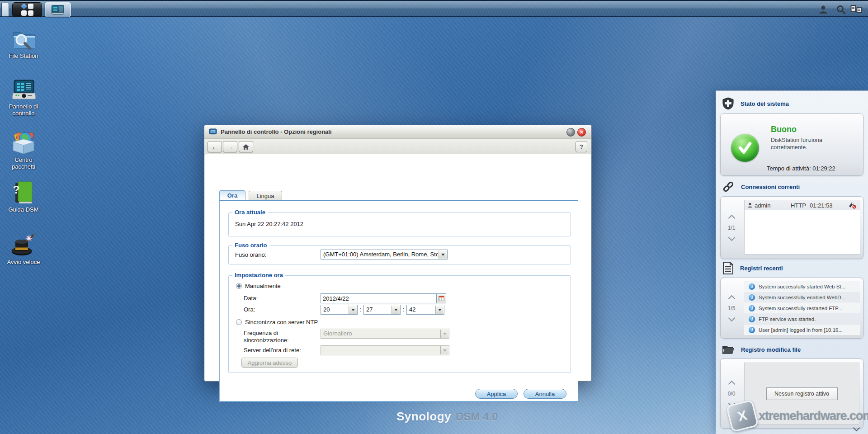 The image size is (868, 434). I want to click on group-legend: Fuso orario, so click(251, 245).